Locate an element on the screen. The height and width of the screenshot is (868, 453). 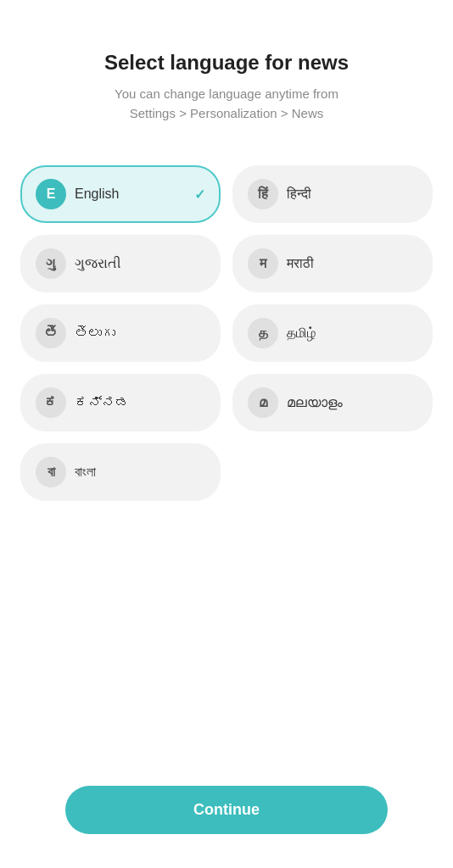
language-name-tamil: தமிழ் is located at coordinates (352, 333).